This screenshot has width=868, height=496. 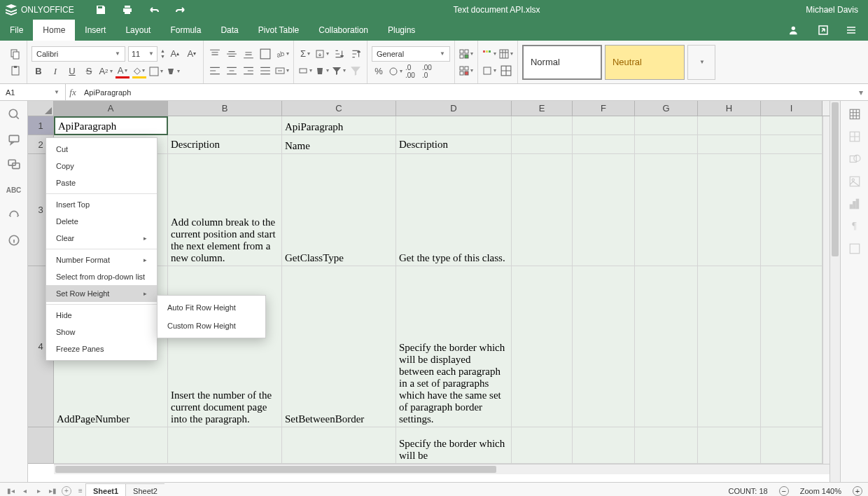 What do you see at coordinates (356, 71) in the screenshot?
I see `clear-filter-icon` at bounding box center [356, 71].